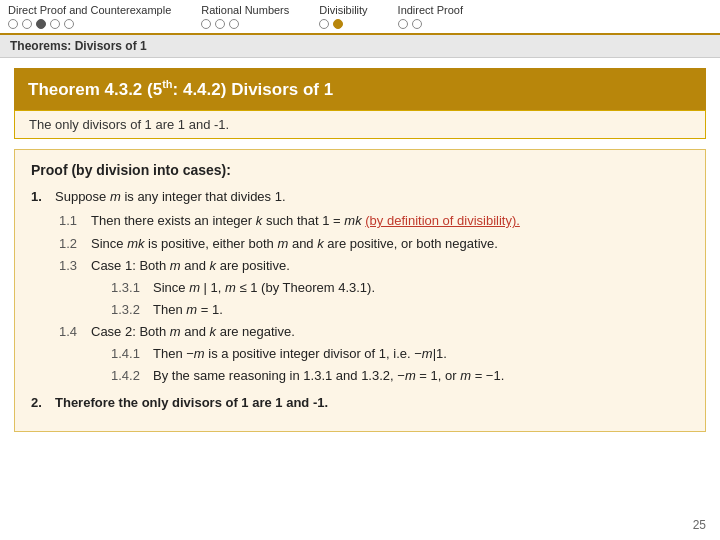 This screenshot has width=720, height=540. What do you see at coordinates (360, 46) in the screenshot?
I see `breadcrumb: Theorems: Divisors of 1` at bounding box center [360, 46].